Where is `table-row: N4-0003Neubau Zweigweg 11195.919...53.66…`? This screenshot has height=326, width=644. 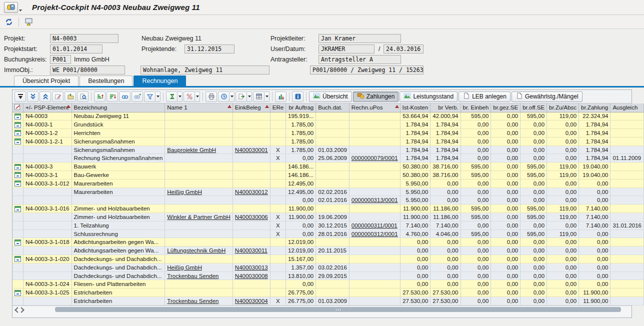 table-row: N4-0003Neubau Zweigweg 11195.919...53.66… is located at coordinates (328, 116).